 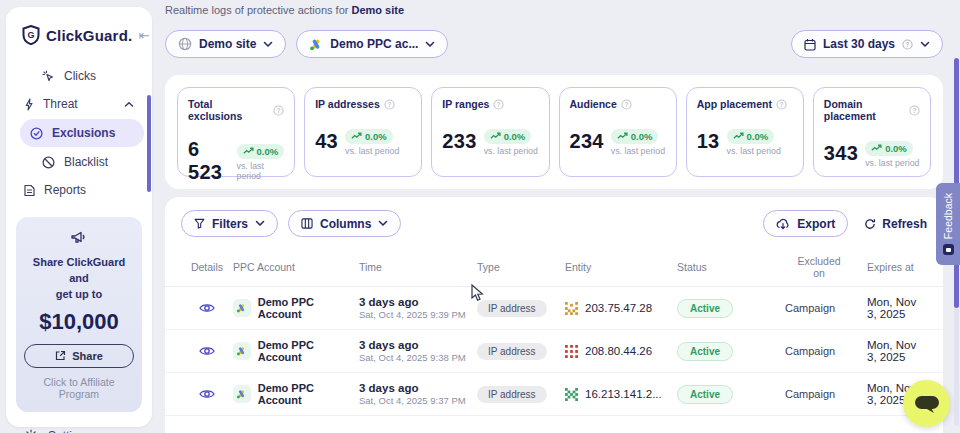 What do you see at coordinates (144, 36) in the screenshot?
I see `sidebar-collapse-icon: ⇤` at bounding box center [144, 36].